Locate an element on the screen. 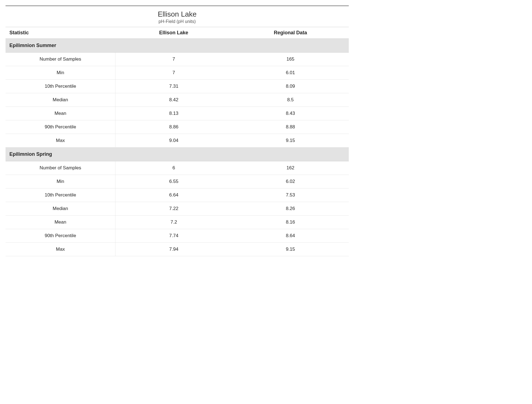  region-value-cell: 8.5 is located at coordinates (290, 100).